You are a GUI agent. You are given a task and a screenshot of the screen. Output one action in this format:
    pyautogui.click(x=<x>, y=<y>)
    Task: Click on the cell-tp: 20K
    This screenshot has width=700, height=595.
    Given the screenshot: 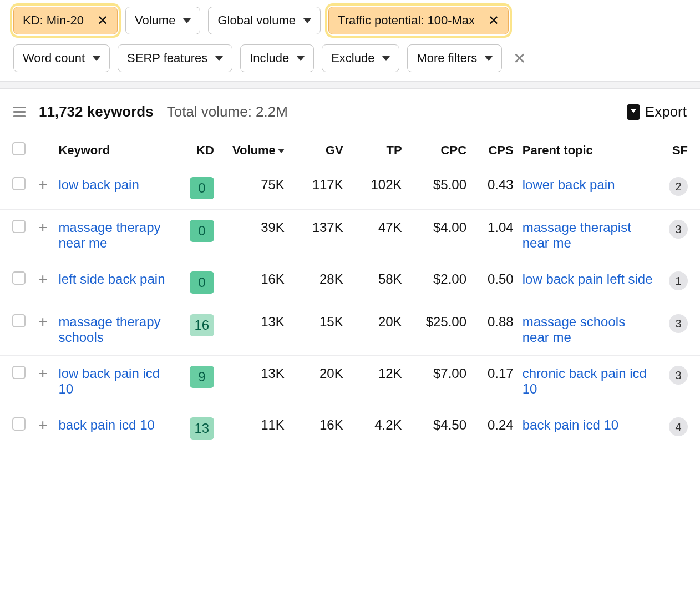 What is the action you would take?
    pyautogui.click(x=377, y=330)
    